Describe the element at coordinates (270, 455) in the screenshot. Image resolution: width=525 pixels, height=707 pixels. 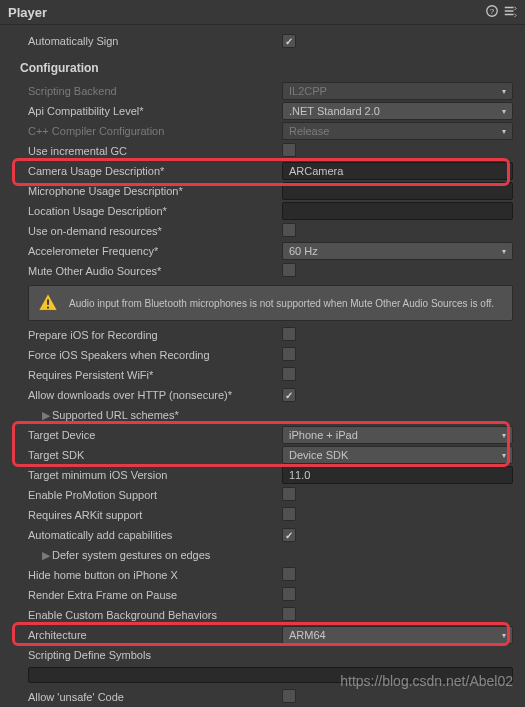
I see `row-target-sdk: Target SDK Device SDK ▾` at that location.